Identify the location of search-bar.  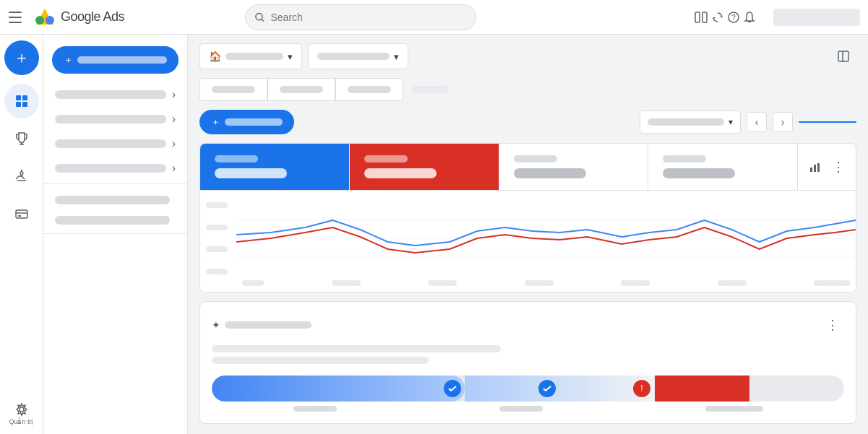
(361, 17).